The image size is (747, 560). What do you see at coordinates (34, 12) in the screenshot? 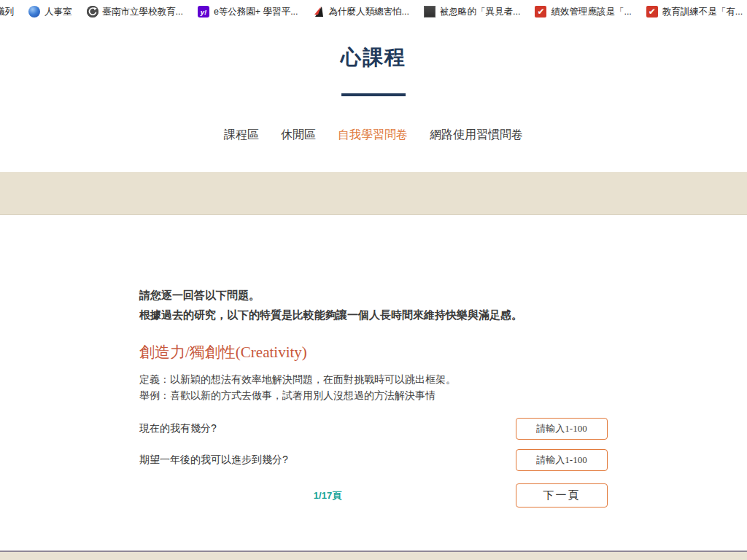
I see `globe-icon` at bounding box center [34, 12].